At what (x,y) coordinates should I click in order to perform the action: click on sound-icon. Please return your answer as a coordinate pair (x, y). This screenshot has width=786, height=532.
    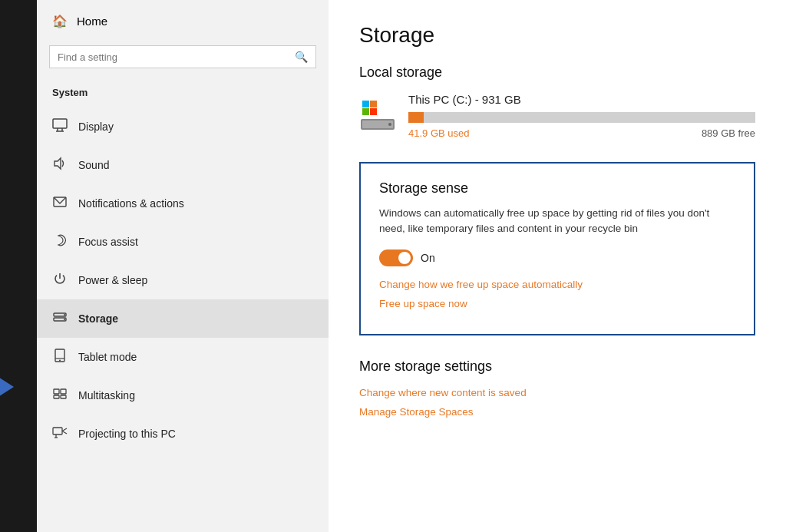
    Looking at the image, I should click on (60, 165).